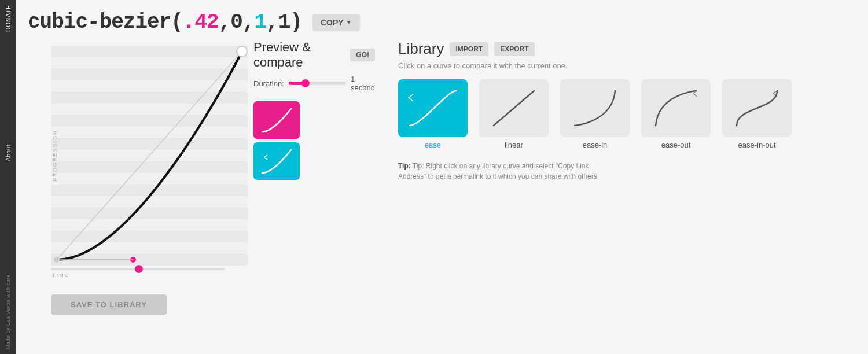 This screenshot has height=354, width=868. I want to click on param1: .42, so click(201, 22).